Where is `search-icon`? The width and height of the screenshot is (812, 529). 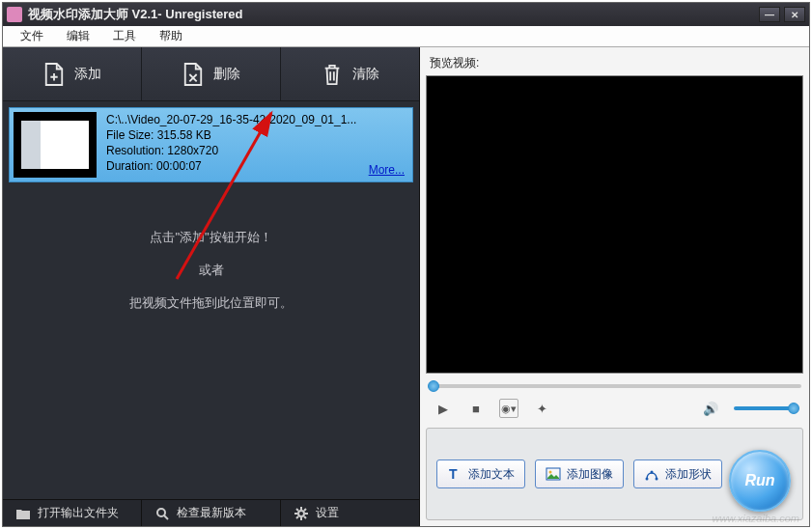 search-icon is located at coordinates (162, 514).